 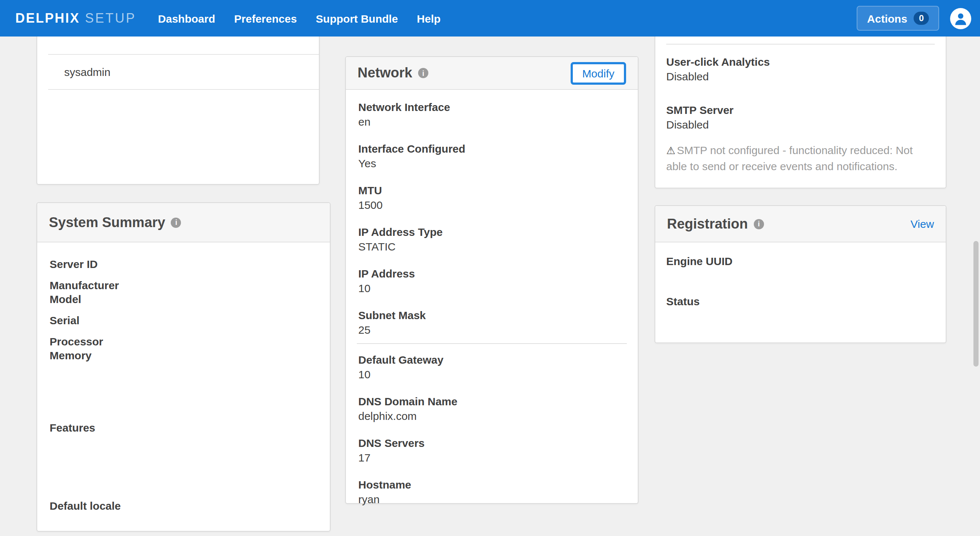 What do you see at coordinates (887, 18) in the screenshot?
I see `actions-label: Actions` at bounding box center [887, 18].